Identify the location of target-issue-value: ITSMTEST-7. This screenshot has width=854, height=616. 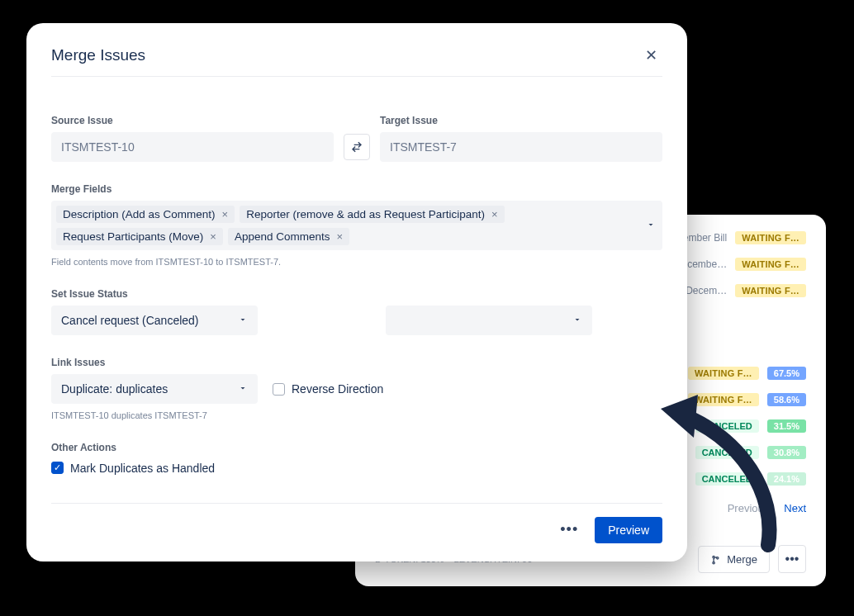
(423, 147).